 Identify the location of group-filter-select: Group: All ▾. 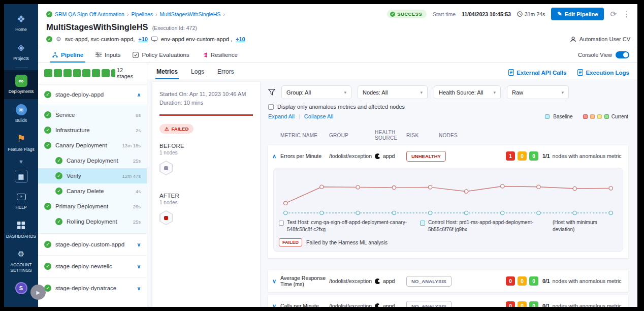
(316, 92).